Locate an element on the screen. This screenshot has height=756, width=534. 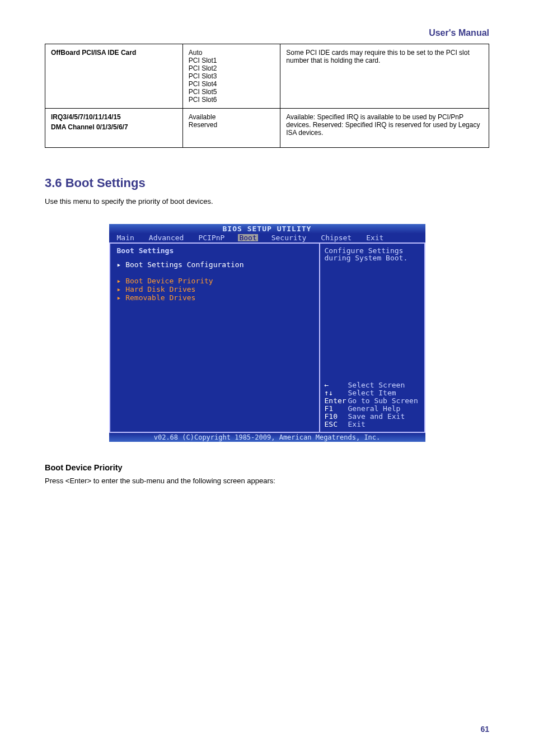
page-header: User's Manual is located at coordinates (267, 33).